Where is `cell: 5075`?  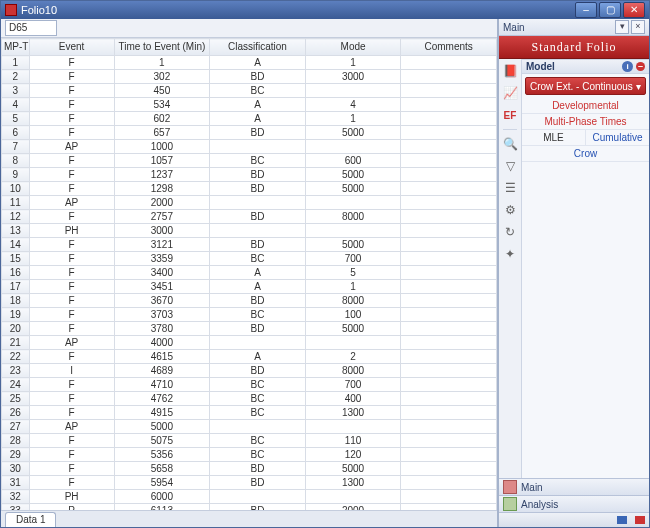
cell: 5075 is located at coordinates (162, 441).